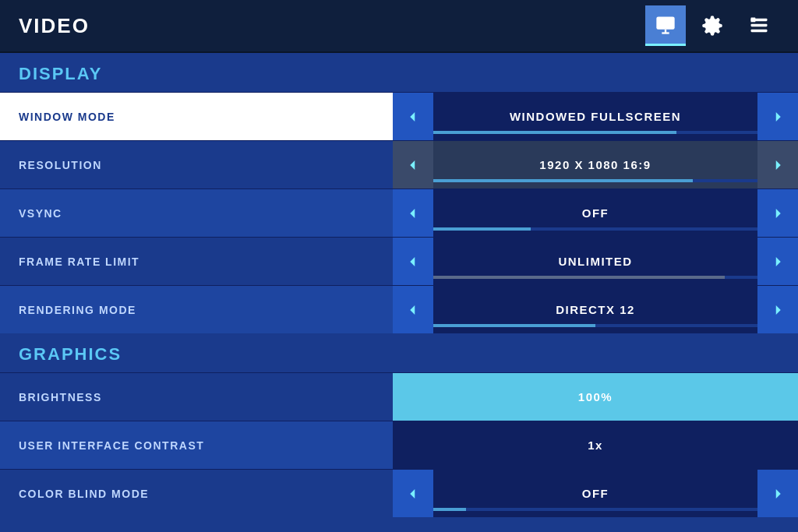 Image resolution: width=798 pixels, height=532 pixels. I want to click on header-icons, so click(712, 26).